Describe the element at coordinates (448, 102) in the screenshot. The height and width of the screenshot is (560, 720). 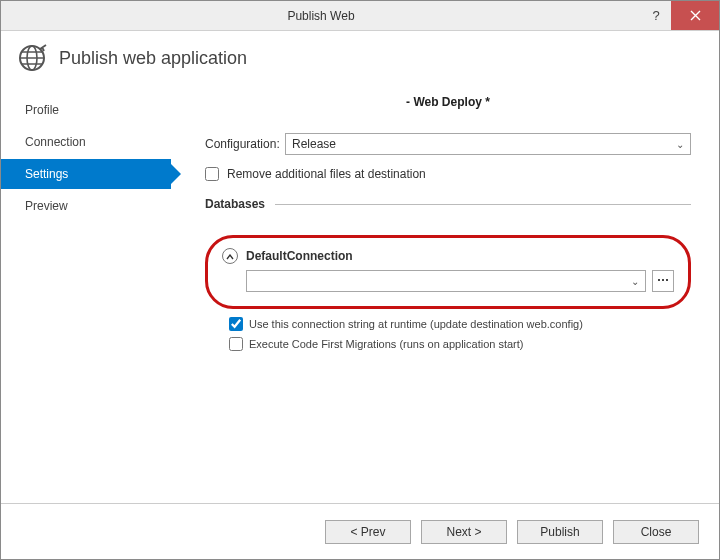
I see `deploy-method-title: - Web Deploy *` at that location.